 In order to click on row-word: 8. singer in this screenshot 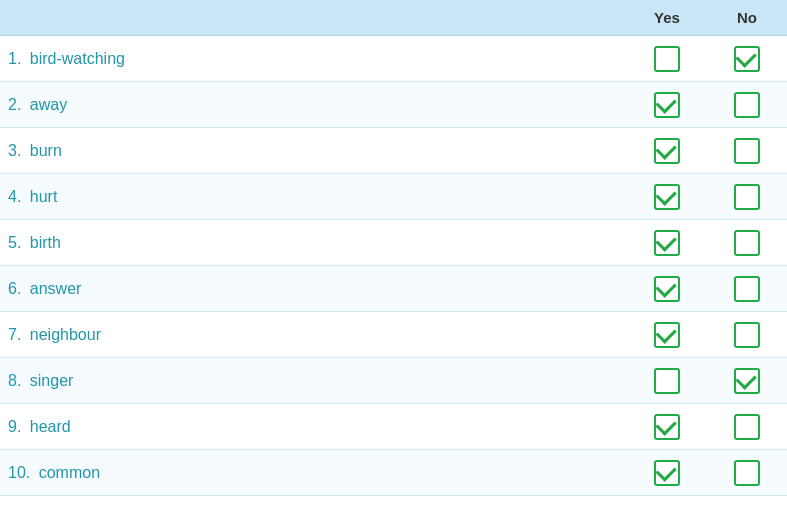, I will do `click(314, 381)`.